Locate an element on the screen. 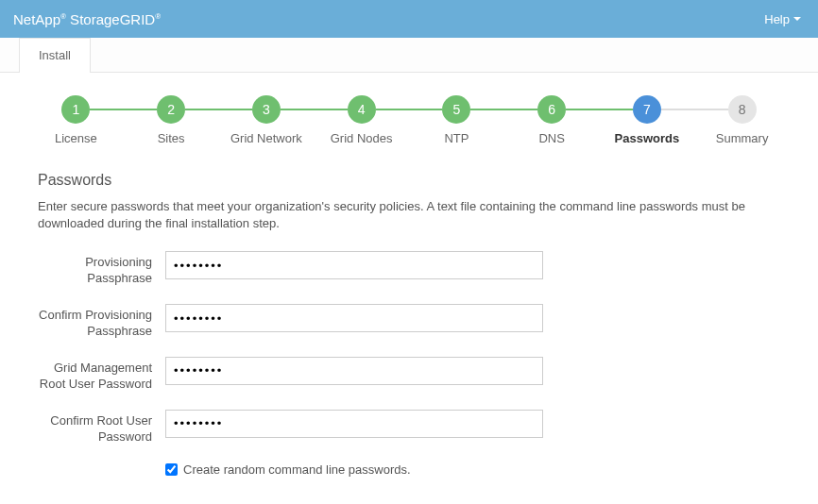 This screenshot has height=504, width=818. step-label: Passwords is located at coordinates (648, 138).